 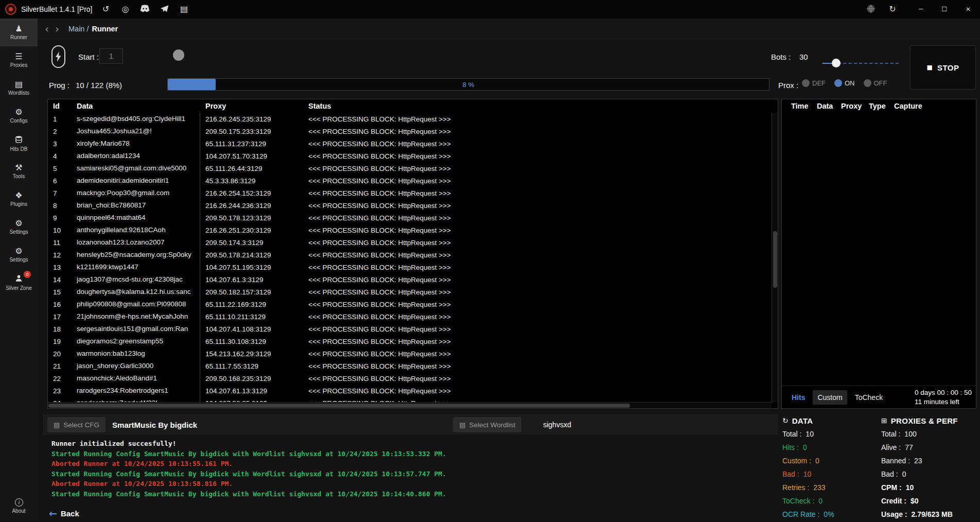 I want to click on select-wordlist-button: ▤ Select Wordlist, so click(x=487, y=425).